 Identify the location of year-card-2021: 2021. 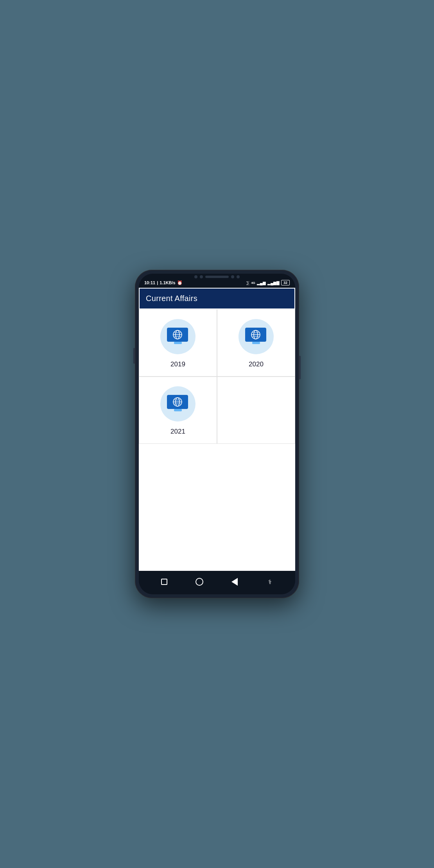
(178, 410).